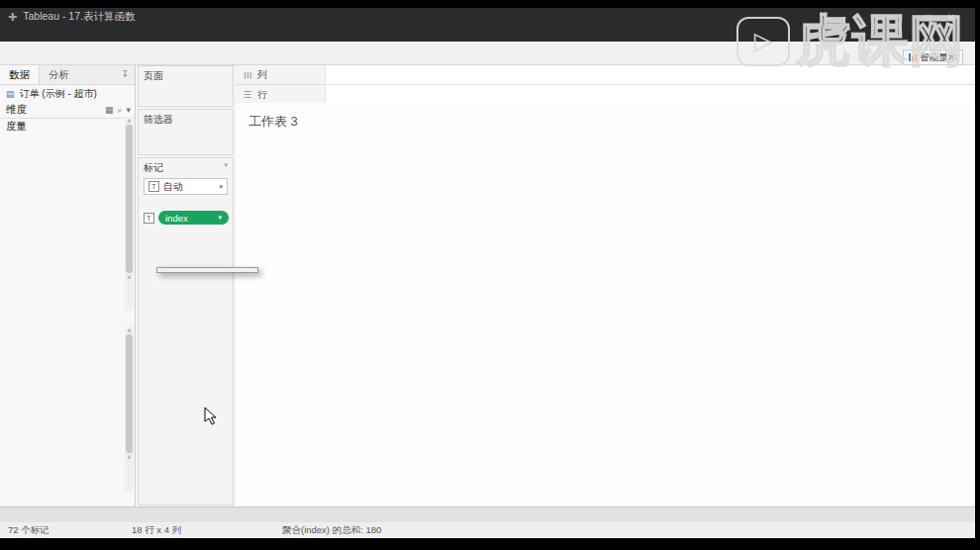 The height and width of the screenshot is (550, 980). What do you see at coordinates (20, 75) in the screenshot?
I see `tab-data: 数据` at bounding box center [20, 75].